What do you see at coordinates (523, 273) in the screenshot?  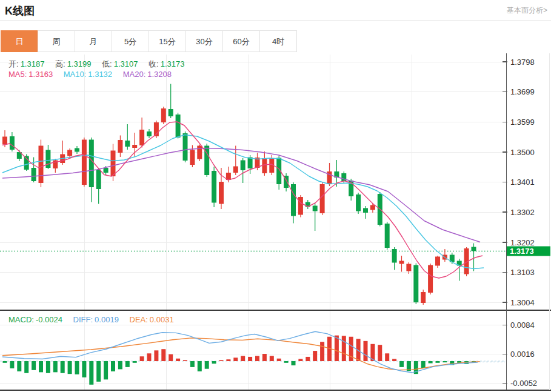 I see `price-tick-label: 1.3103` at bounding box center [523, 273].